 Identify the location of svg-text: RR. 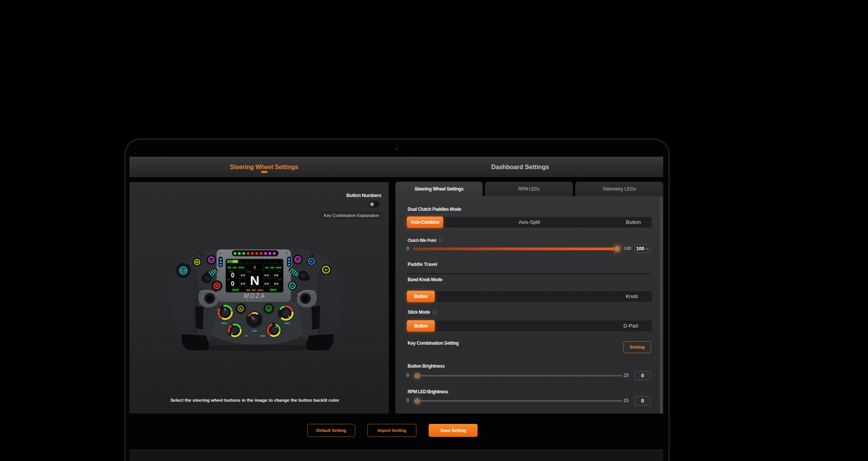
(280, 272).